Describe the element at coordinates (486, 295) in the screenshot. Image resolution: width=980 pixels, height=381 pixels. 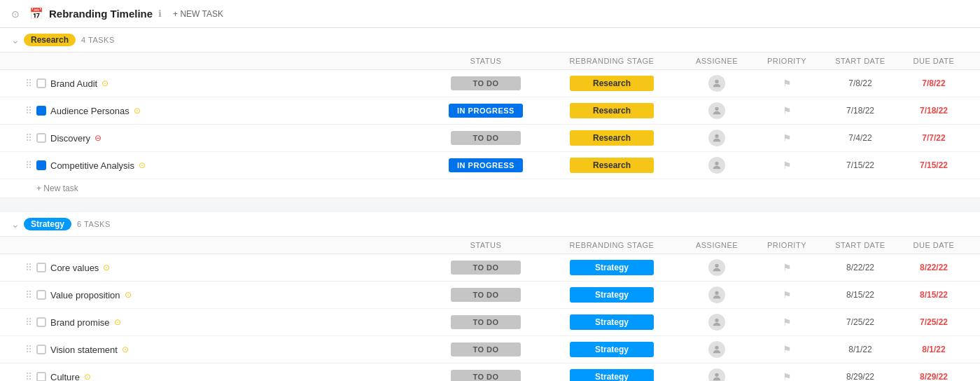
I see `status-cell: TO DO` at that location.